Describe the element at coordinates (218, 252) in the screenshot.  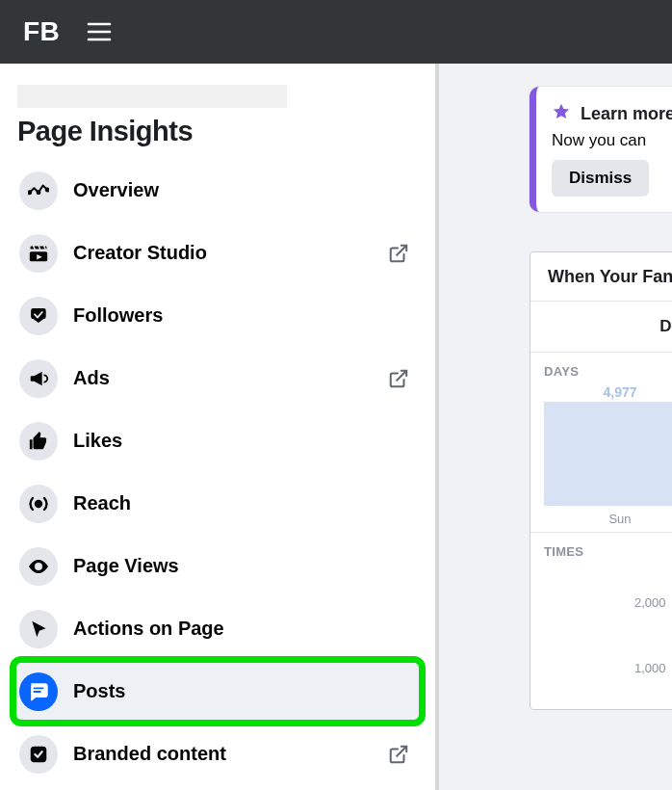
I see `sidebar-item-creator-studio: Creator Studio` at that location.